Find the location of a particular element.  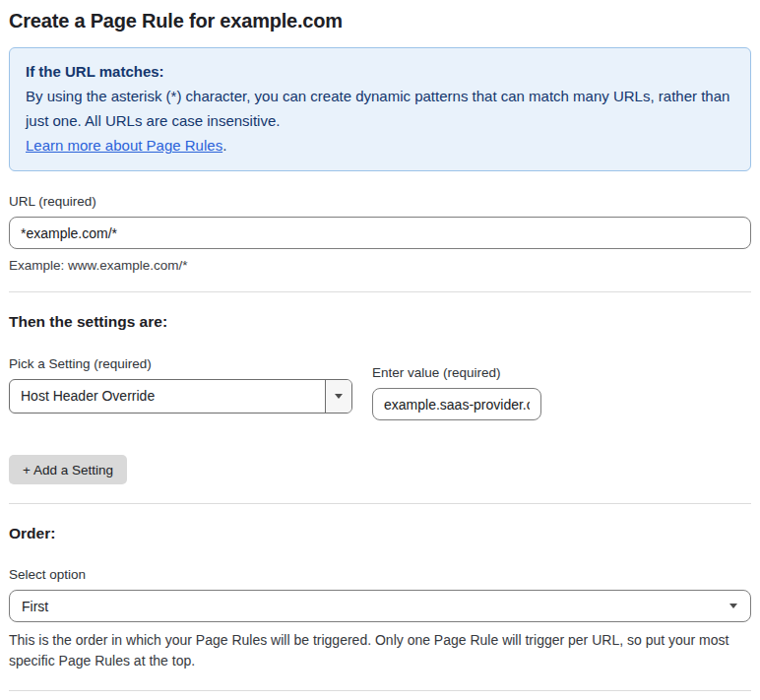

info-box-heading: If the URL matches: is located at coordinates (380, 71).